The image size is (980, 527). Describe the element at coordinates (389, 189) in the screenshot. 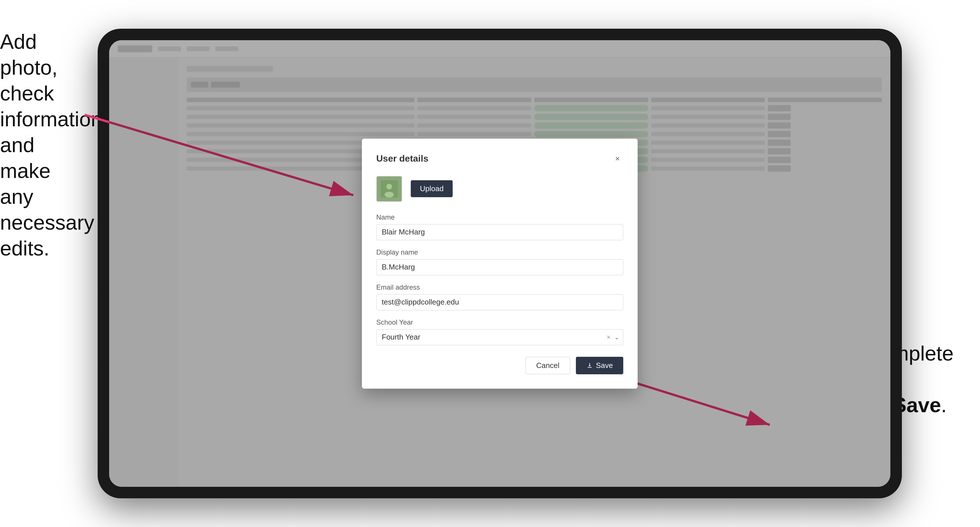

I see `profile-image-icon` at that location.